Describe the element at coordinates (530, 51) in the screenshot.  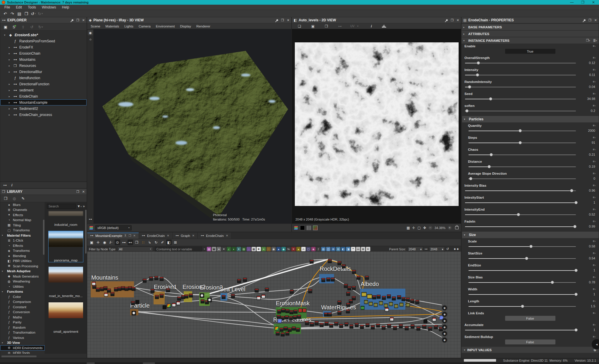
I see `param-toggle-button: True` at that location.